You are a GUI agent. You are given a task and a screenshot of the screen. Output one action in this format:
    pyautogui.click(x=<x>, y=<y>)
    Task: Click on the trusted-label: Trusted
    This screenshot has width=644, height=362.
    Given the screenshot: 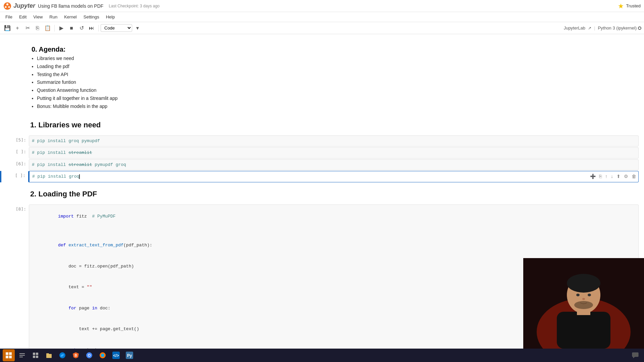 What is the action you would take?
    pyautogui.click(x=633, y=6)
    